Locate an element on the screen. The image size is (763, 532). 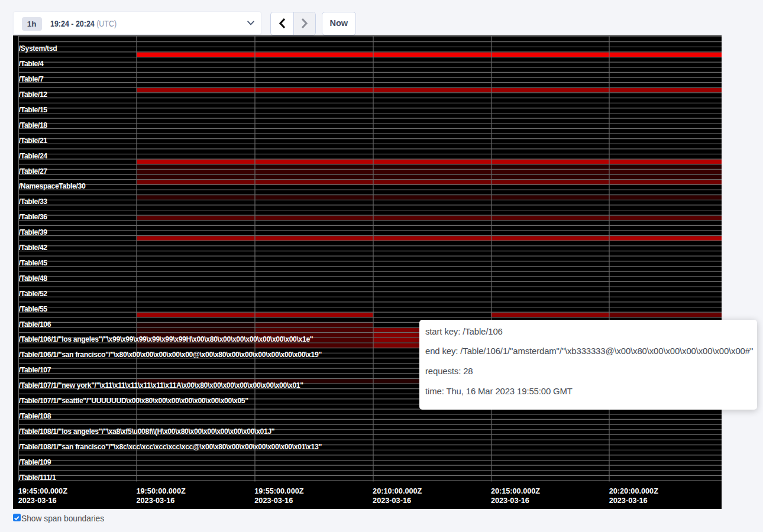
svg-text: /Table/109 is located at coordinates (35, 462).